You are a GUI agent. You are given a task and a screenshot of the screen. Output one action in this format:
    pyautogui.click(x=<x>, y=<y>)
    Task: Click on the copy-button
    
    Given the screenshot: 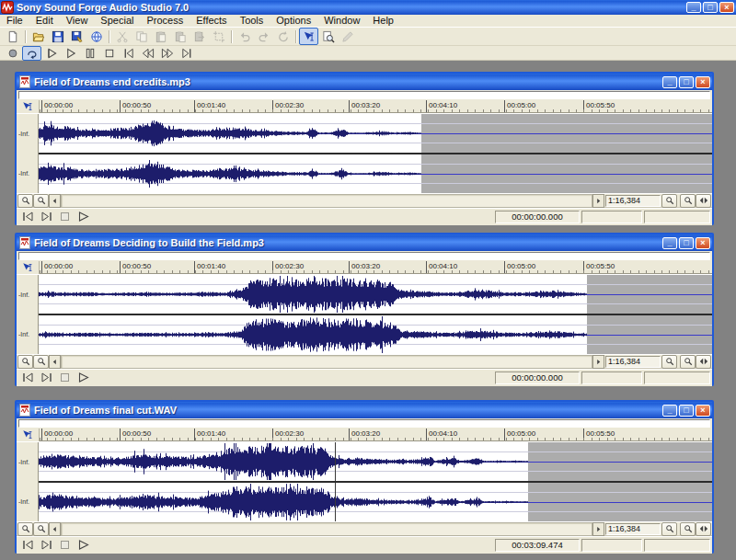 What is the action you would take?
    pyautogui.click(x=142, y=37)
    